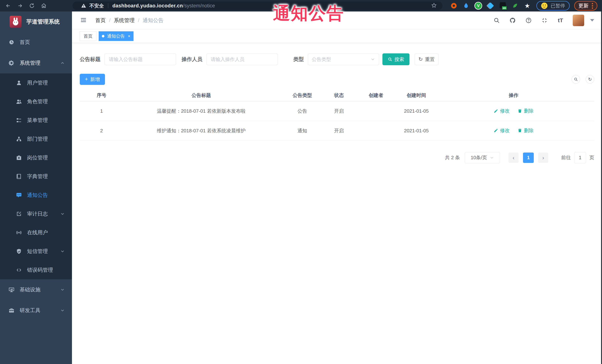  I want to click on tab-notice: 通知公告 ×, so click(116, 36).